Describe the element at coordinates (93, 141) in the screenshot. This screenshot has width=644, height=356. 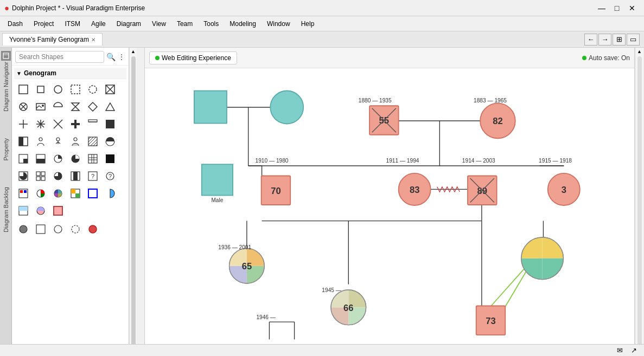
I see `shape-hatched` at that location.